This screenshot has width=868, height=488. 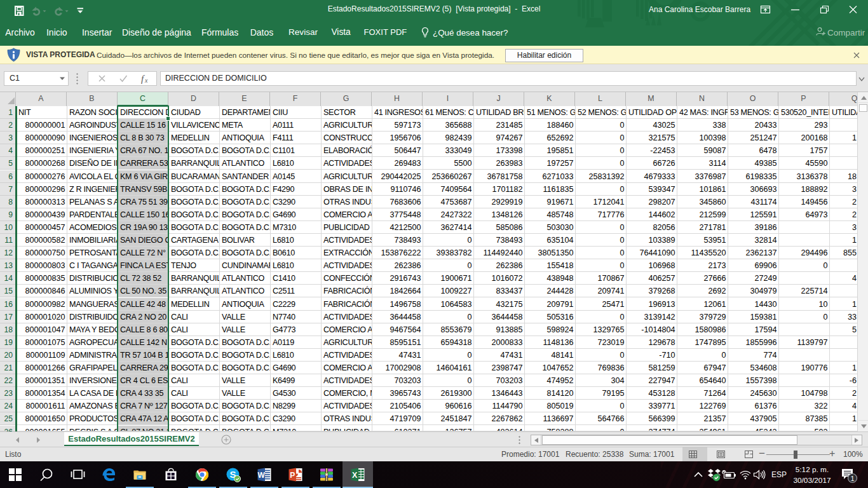 What do you see at coordinates (852, 478) in the screenshot?
I see `svg-text: 1` at bounding box center [852, 478].